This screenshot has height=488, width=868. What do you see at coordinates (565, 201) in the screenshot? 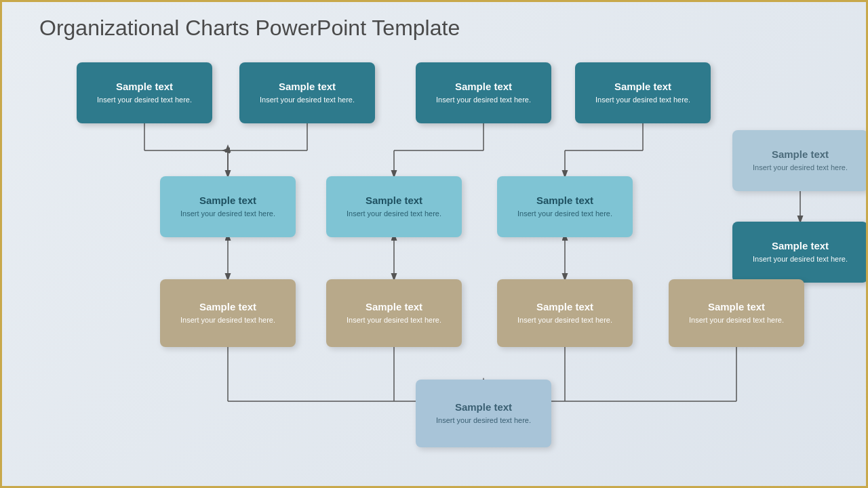
I see `box-m3-title: Sample text` at bounding box center [565, 201].